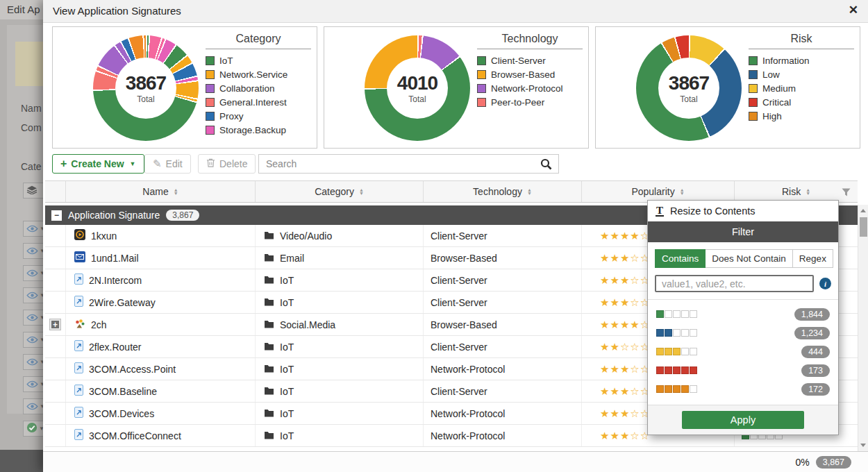  Describe the element at coordinates (340, 236) in the screenshot. I see `category-cell: Video/Audio` at that location.